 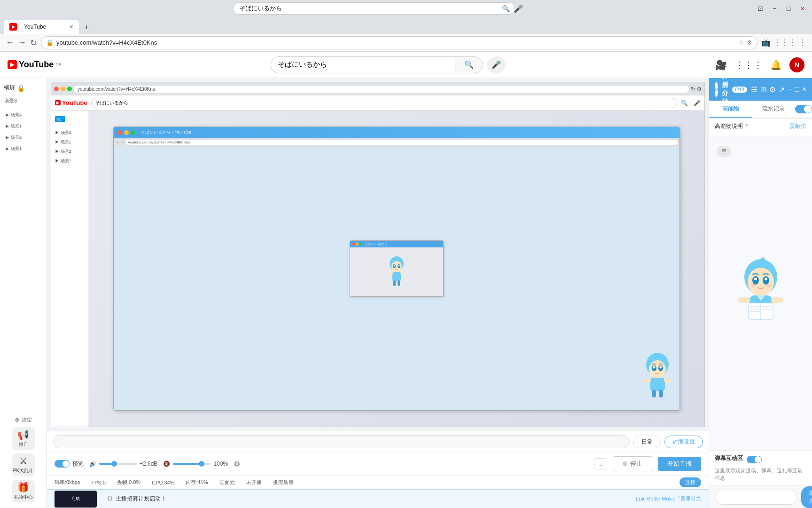 What do you see at coordinates (803, 8) in the screenshot?
I see `close-button: ×` at bounding box center [803, 8].